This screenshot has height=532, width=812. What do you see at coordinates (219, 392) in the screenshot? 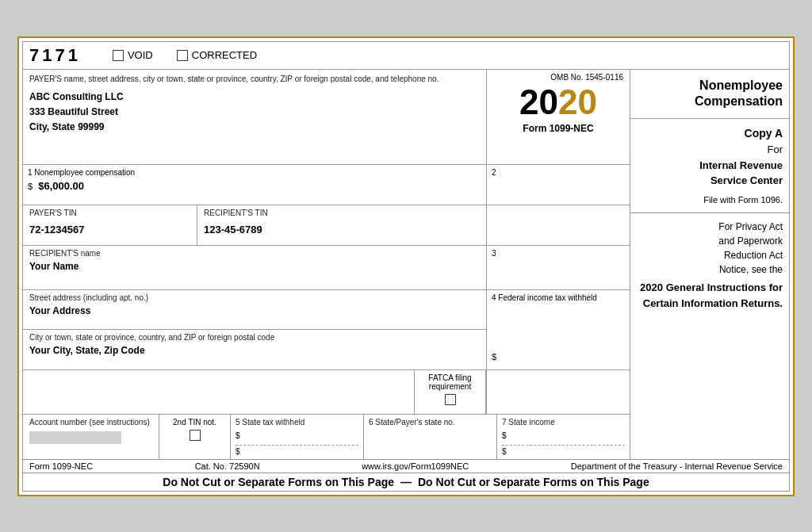
I see `fatca-spacer` at bounding box center [219, 392].